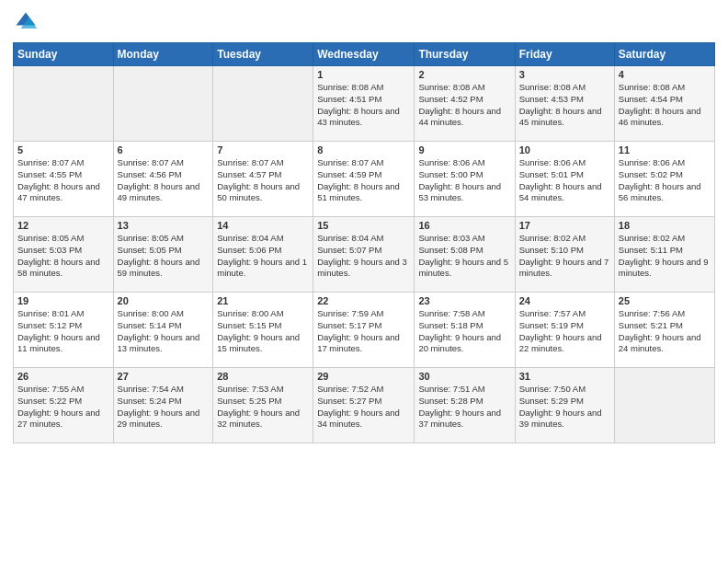  I want to click on weekday-header-wednesday: Wednesday, so click(364, 55).